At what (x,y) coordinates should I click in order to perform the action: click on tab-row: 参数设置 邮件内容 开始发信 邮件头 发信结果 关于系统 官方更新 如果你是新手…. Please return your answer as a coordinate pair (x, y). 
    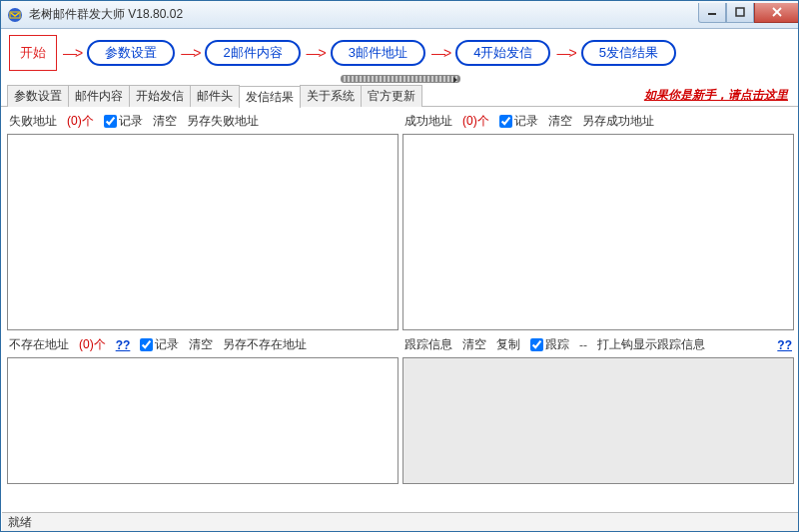
    Looking at the image, I should click on (400, 96).